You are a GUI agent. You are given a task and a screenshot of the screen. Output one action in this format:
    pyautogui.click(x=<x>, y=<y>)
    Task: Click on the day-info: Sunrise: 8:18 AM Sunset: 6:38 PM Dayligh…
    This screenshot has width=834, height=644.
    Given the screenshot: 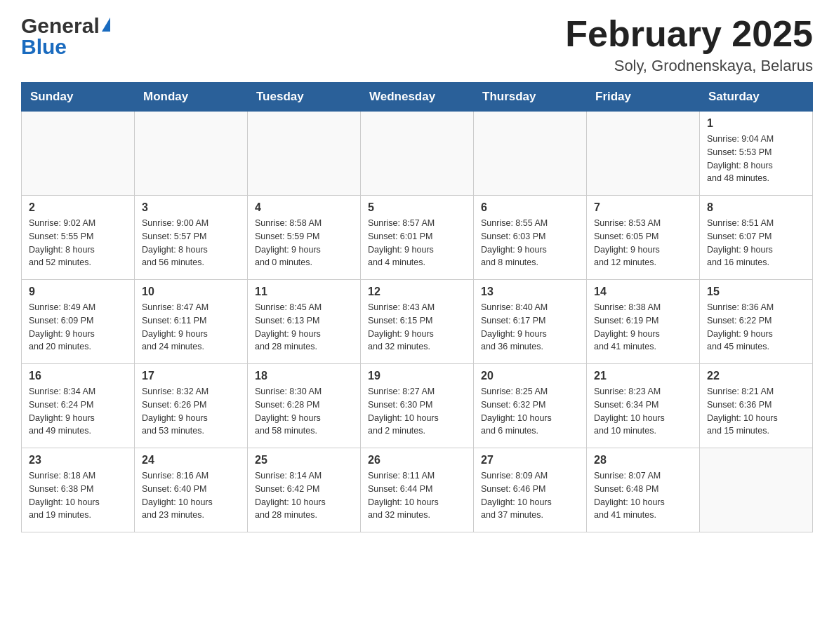 What is the action you would take?
    pyautogui.click(x=78, y=495)
    